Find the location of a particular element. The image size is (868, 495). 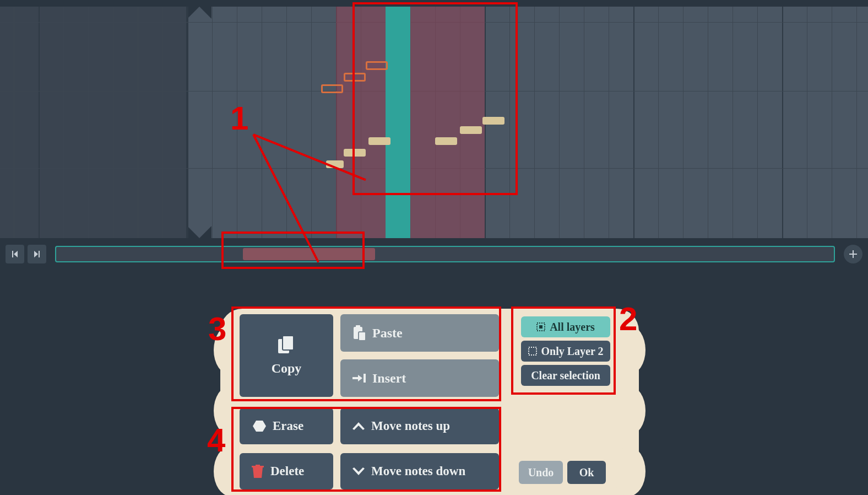

only-layer-button: Only Layer 2 is located at coordinates (566, 351).